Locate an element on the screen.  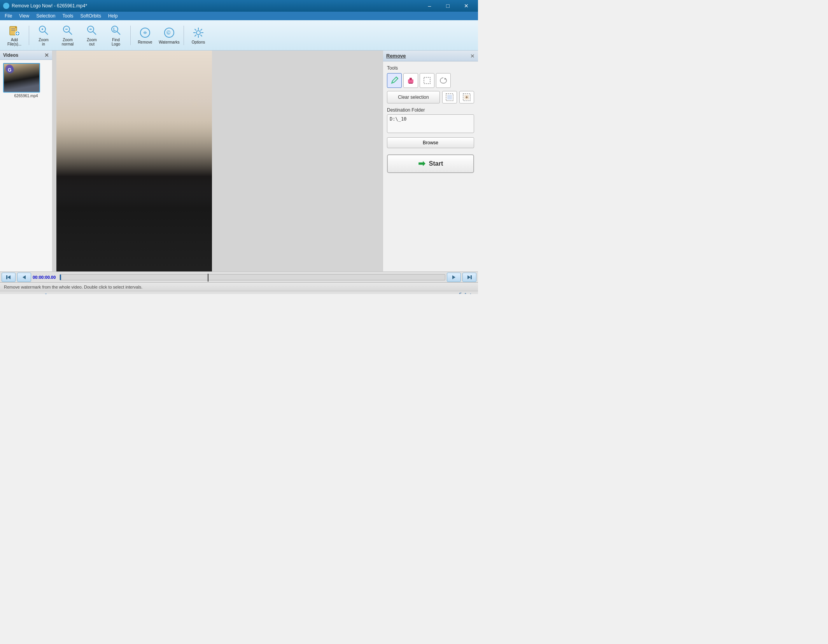
eraser-tool-button is located at coordinates (411, 80).